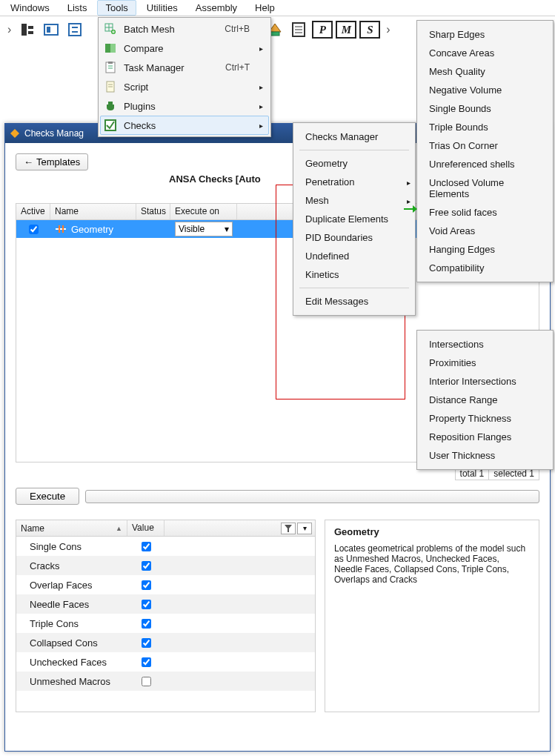  What do you see at coordinates (485, 363) in the screenshot?
I see `extra-item-proximities: Proximities` at bounding box center [485, 363].